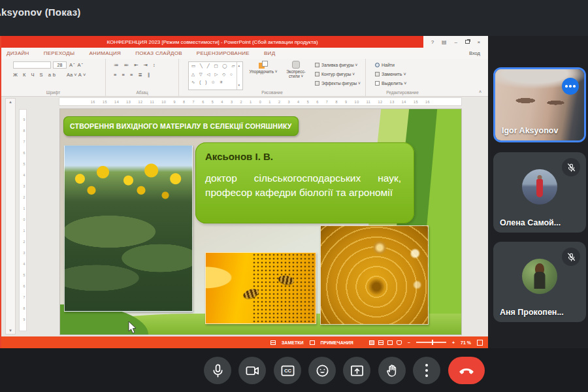 The width and height of the screenshot is (588, 392). Describe the element at coordinates (378, 84) in the screenshot. I see `select-icon` at that location.